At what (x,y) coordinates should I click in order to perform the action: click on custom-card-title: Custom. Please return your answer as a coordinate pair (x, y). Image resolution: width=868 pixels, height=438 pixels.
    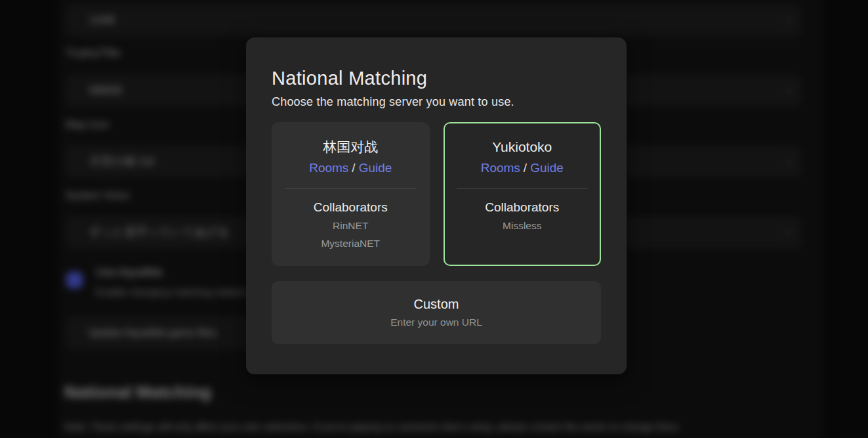
    Looking at the image, I should click on (436, 304).